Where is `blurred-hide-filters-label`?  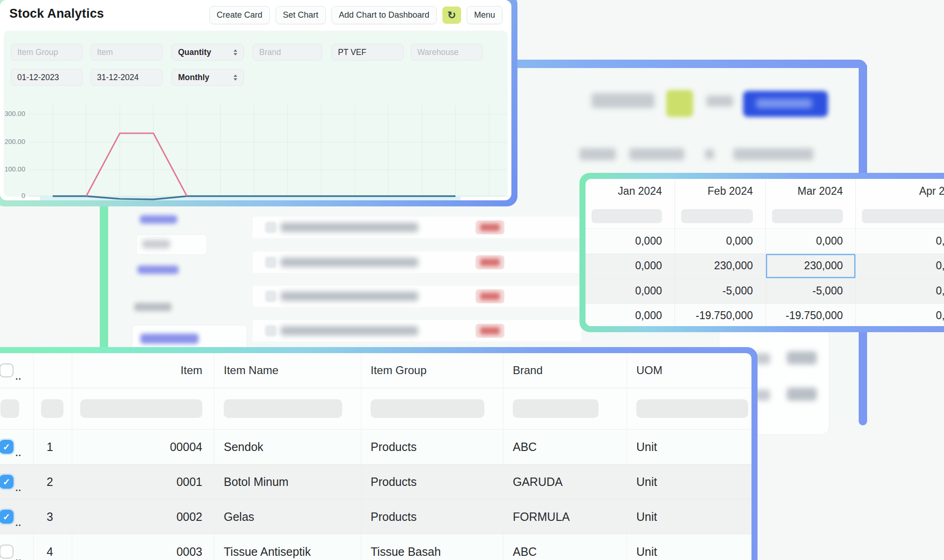 blurred-hide-filters-label is located at coordinates (657, 154).